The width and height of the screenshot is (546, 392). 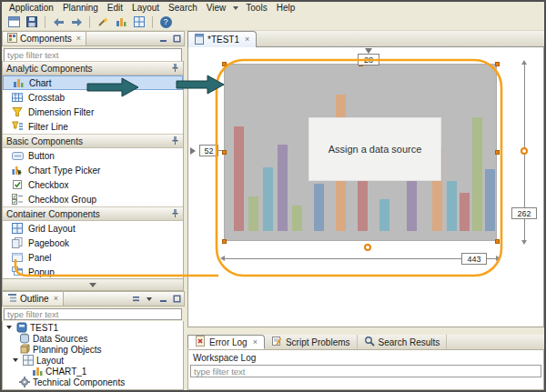 What do you see at coordinates (146, 7) in the screenshot?
I see `menu-layout: Layout` at bounding box center [146, 7].